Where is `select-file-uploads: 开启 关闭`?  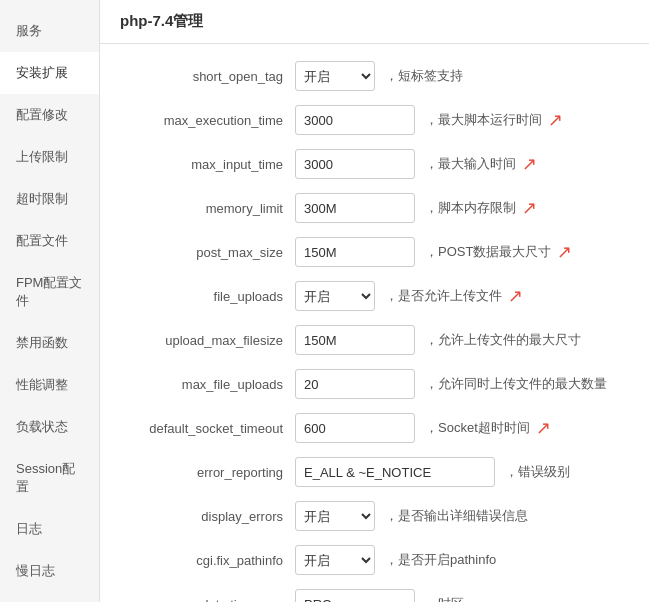
select-file-uploads: 开启 关闭 is located at coordinates (335, 296).